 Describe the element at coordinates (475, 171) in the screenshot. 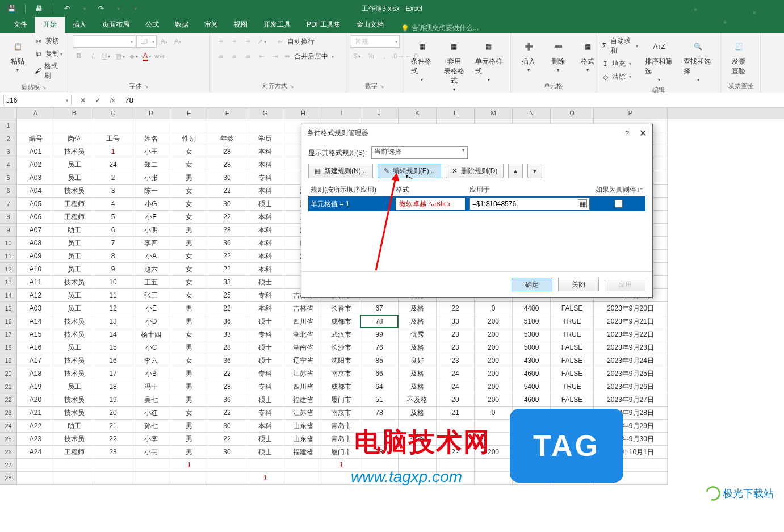

I see `delete-rule-button: ✕删除规则(D)` at that location.